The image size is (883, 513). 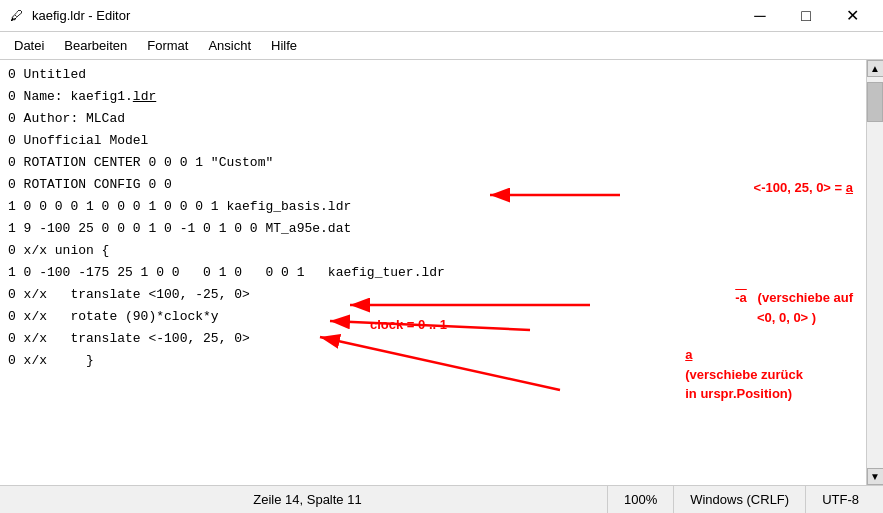 I want to click on status-encoding: UTF-8, so click(x=840, y=500).